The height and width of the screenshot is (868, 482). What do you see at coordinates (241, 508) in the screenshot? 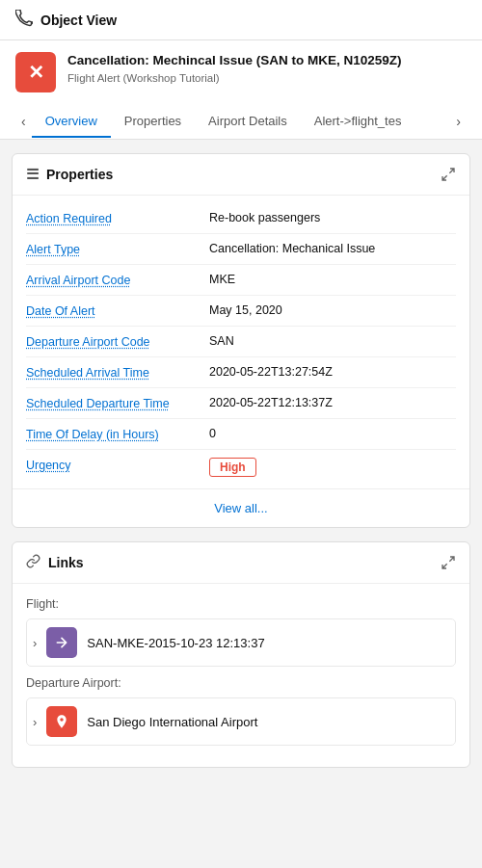
I see `view-all-row: View all...` at bounding box center [241, 508].